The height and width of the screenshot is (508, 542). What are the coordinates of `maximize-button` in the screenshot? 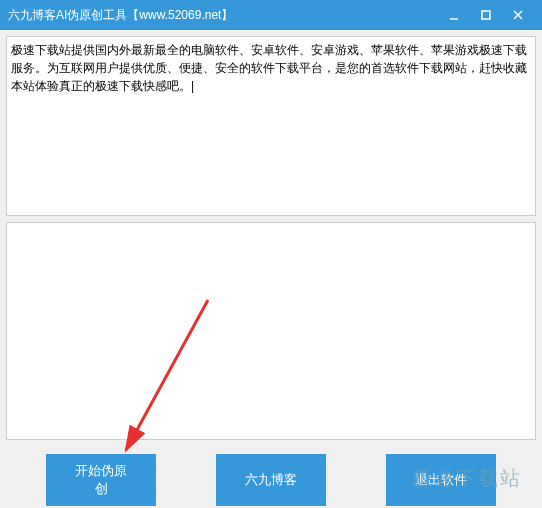 It's located at (486, 15).